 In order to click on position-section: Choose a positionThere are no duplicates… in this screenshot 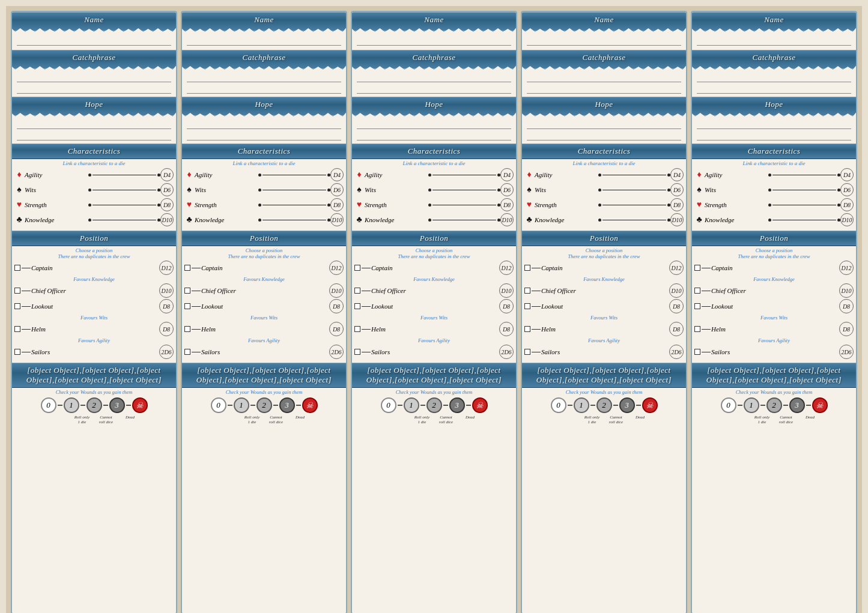, I will do `click(774, 304)`.